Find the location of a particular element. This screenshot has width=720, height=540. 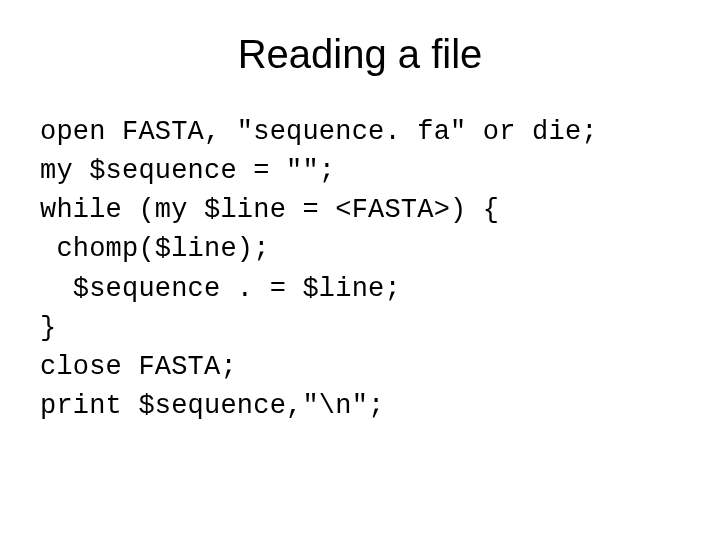

code-line: close FASTA; is located at coordinates (138, 367).